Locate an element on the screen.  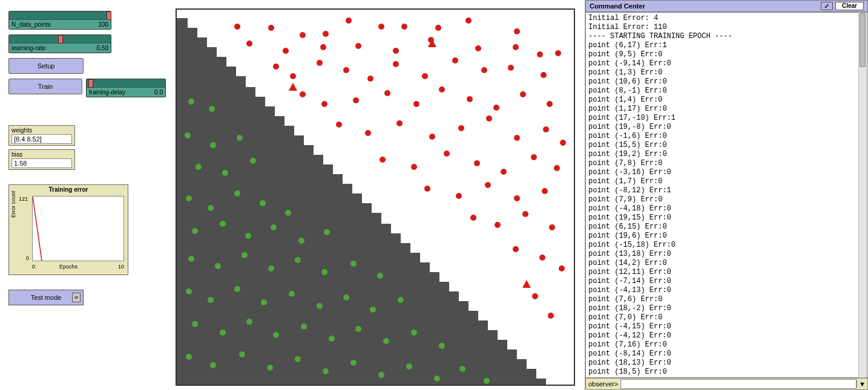
plot-area is located at coordinates (78, 229).